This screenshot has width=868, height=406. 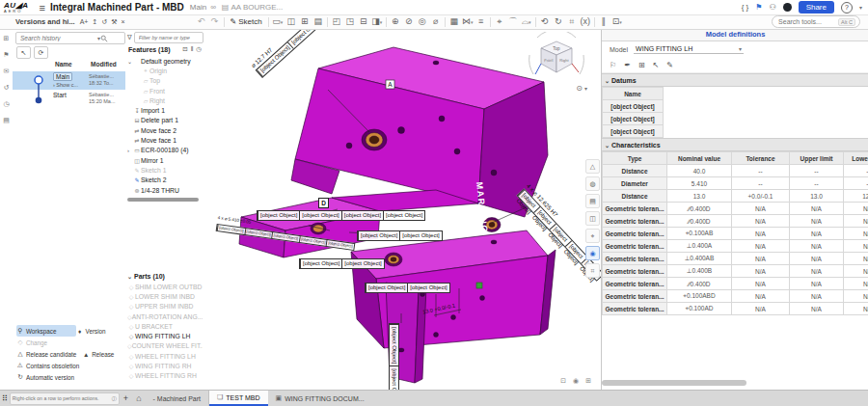 What do you see at coordinates (350, 22) in the screenshot?
I see `toolbar-icon: ◳` at bounding box center [350, 22].